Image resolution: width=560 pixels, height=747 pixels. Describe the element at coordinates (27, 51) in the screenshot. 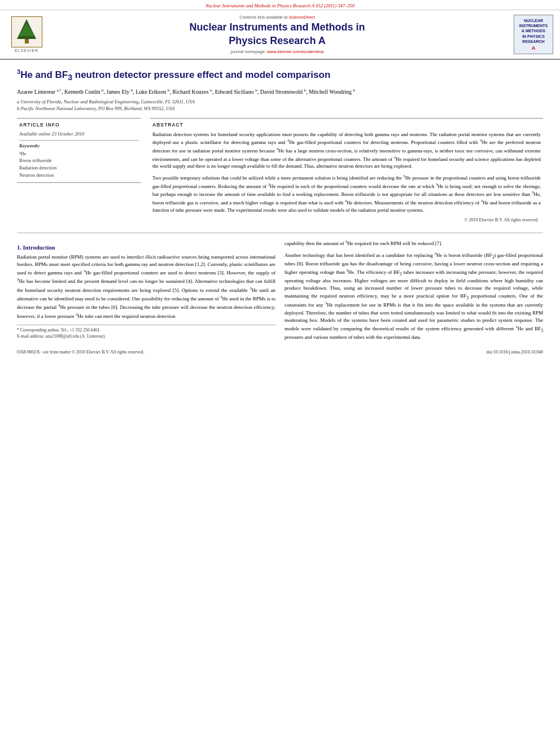

I see `elsevier-label: ELSEVIER` at that location.